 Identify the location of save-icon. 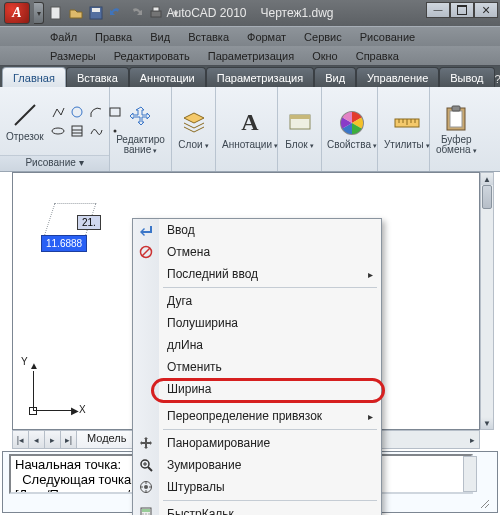
(96, 13).